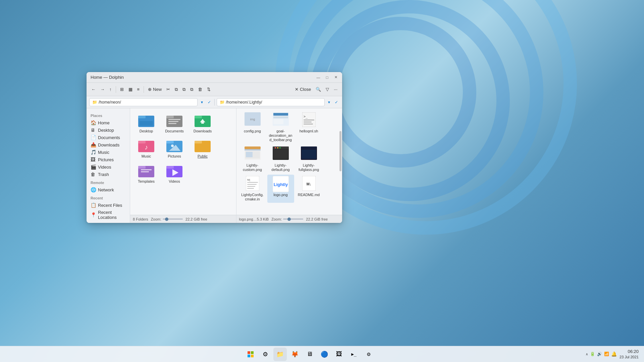 Image resolution: width=644 pixels, height=362 pixels. Describe the element at coordinates (280, 184) in the screenshot. I see `svg-text: Lightly` at that location.